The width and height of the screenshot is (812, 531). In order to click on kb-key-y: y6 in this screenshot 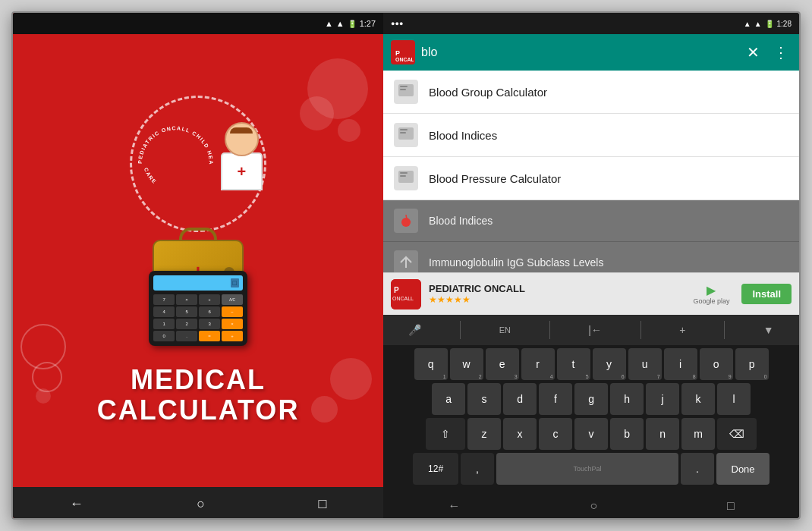, I will do `click(609, 364)`.